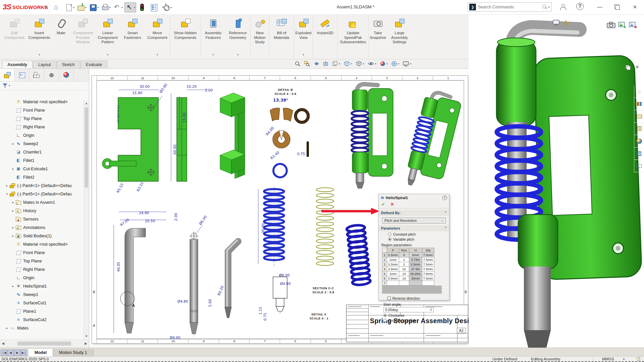  Describe the element at coordinates (639, 117) in the screenshot. I see `file-explorer-icon` at that location.